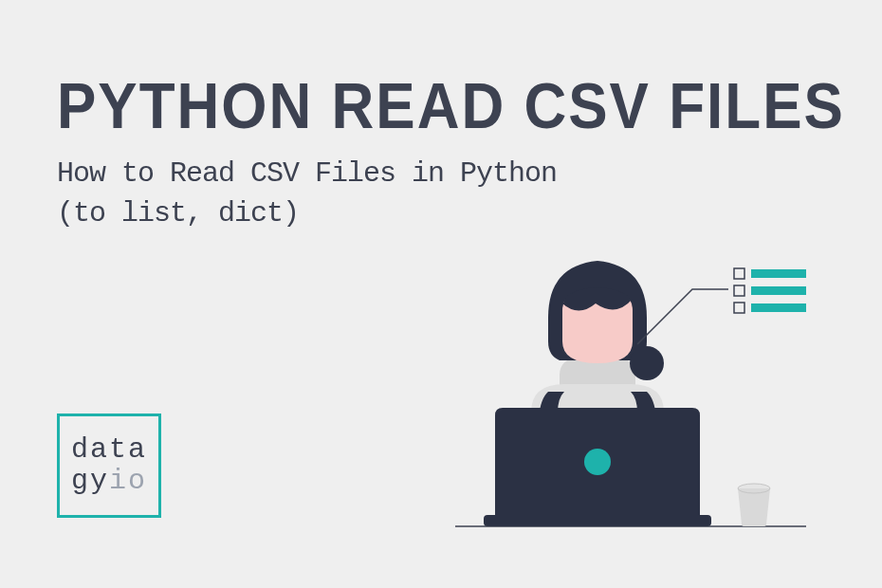 The height and width of the screenshot is (588, 882). What do you see at coordinates (109, 466) in the screenshot?
I see `brand-logo: data gyio` at bounding box center [109, 466].